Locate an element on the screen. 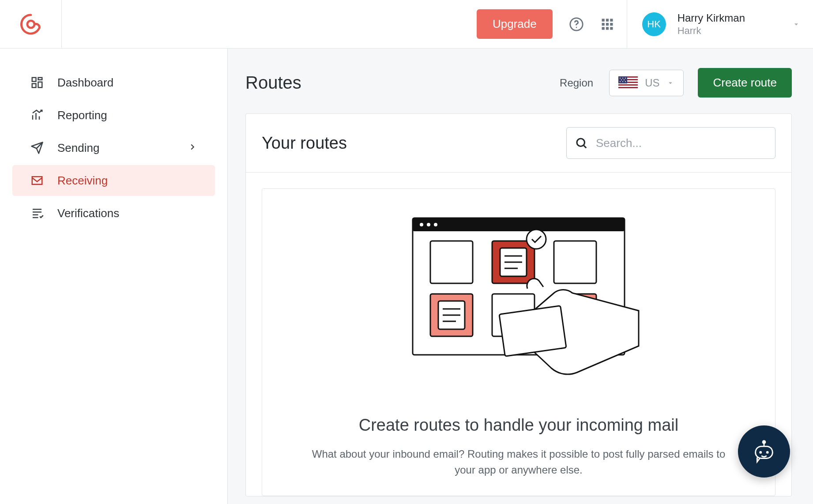 The width and height of the screenshot is (813, 504). help-button is located at coordinates (576, 24).